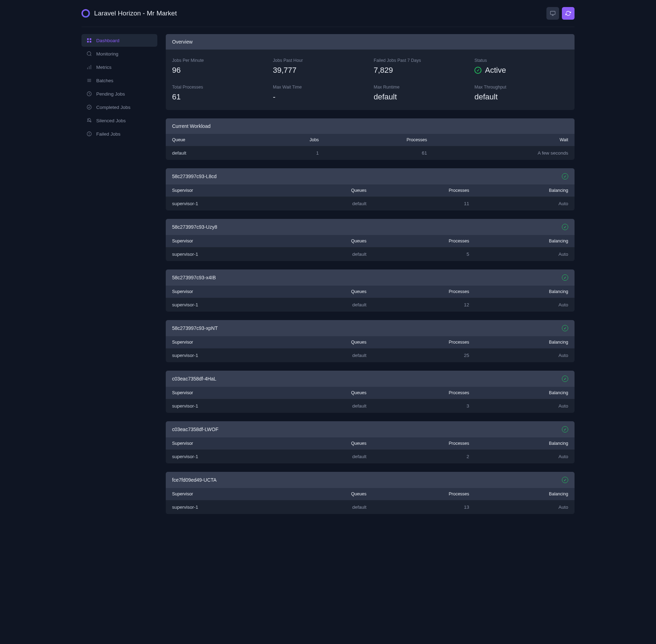  Describe the element at coordinates (119, 40) in the screenshot. I see `sidebar-item-dashboard: Dashboard` at that location.